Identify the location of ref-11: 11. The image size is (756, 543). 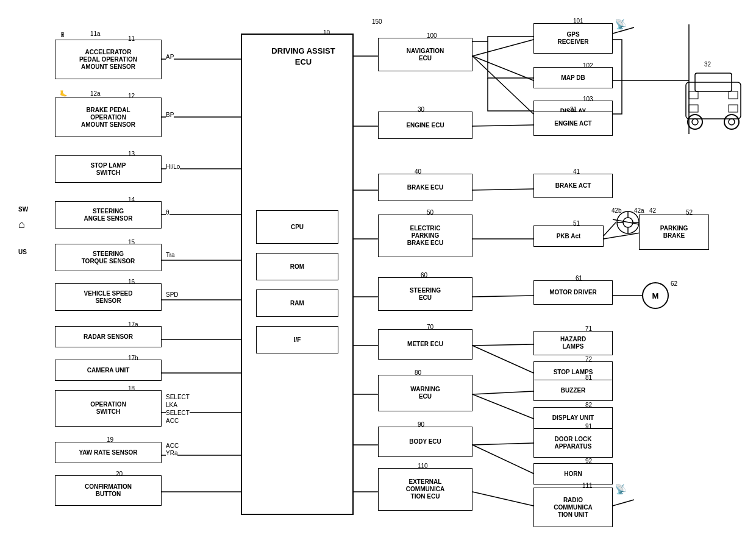
(132, 39).